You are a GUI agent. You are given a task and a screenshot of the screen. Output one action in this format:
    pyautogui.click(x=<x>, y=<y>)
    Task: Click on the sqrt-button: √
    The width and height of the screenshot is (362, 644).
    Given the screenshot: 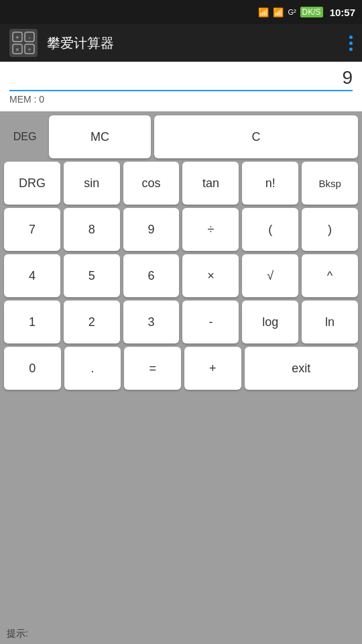 What is the action you would take?
    pyautogui.click(x=270, y=276)
    